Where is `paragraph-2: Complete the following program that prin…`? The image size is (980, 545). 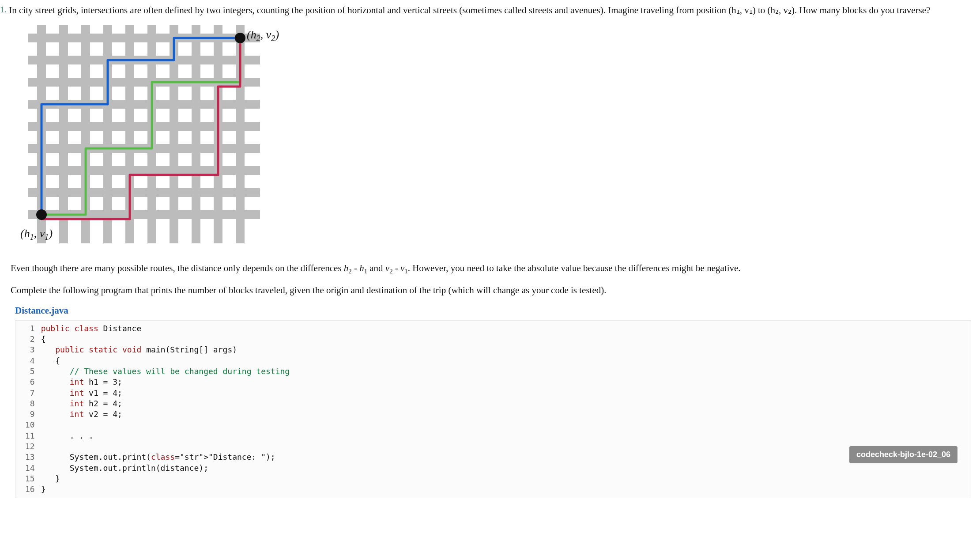 paragraph-2: Complete the following program that prin… is located at coordinates (491, 290).